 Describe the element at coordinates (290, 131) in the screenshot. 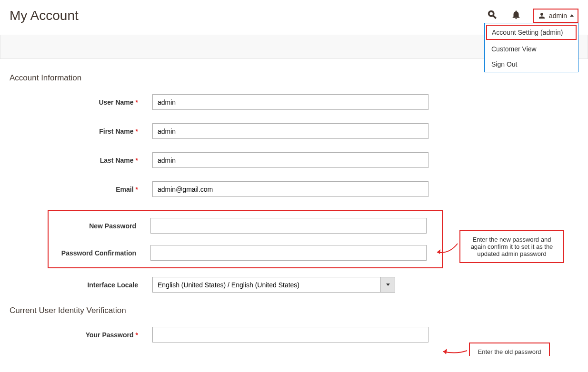

I see `firstname-input` at that location.